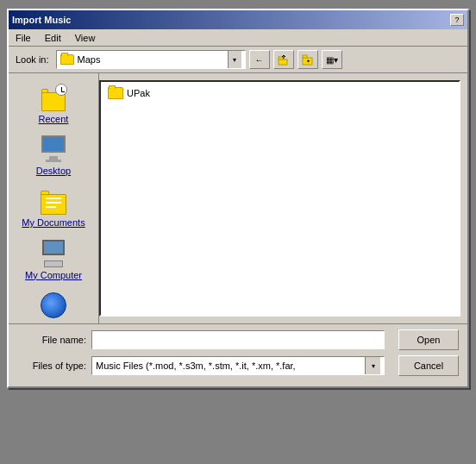 The height and width of the screenshot is (464, 476). Describe the element at coordinates (53, 201) in the screenshot. I see `documents-icon` at that location.